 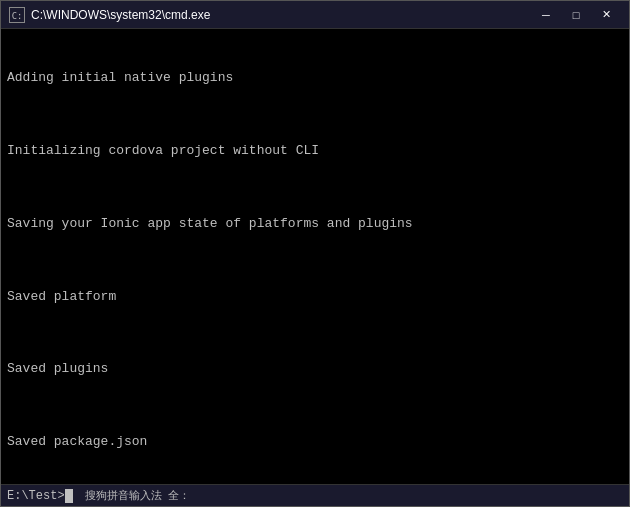 I want to click on line-3: Saving your Ionic app state of platforms…, so click(x=315, y=224).